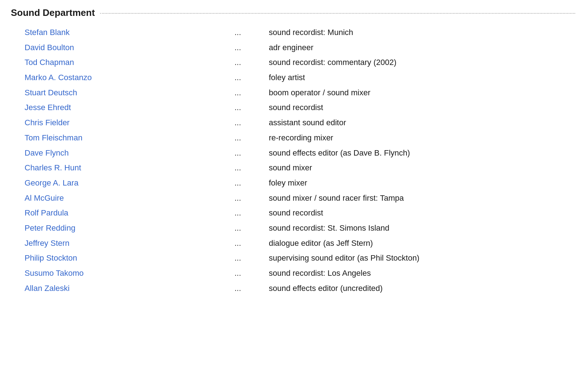  I want to click on crew-name: Dave Flynch, so click(125, 153).